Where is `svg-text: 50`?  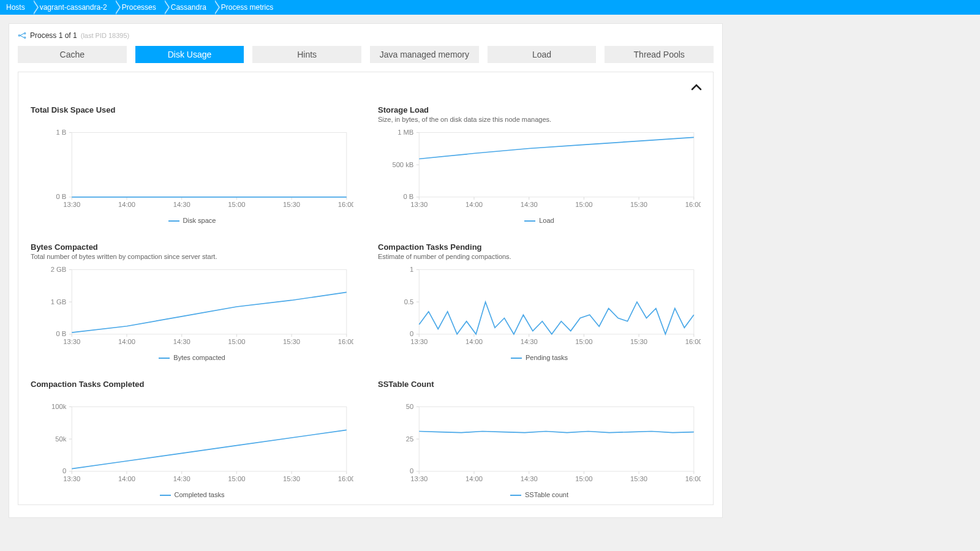 svg-text: 50 is located at coordinates (410, 407).